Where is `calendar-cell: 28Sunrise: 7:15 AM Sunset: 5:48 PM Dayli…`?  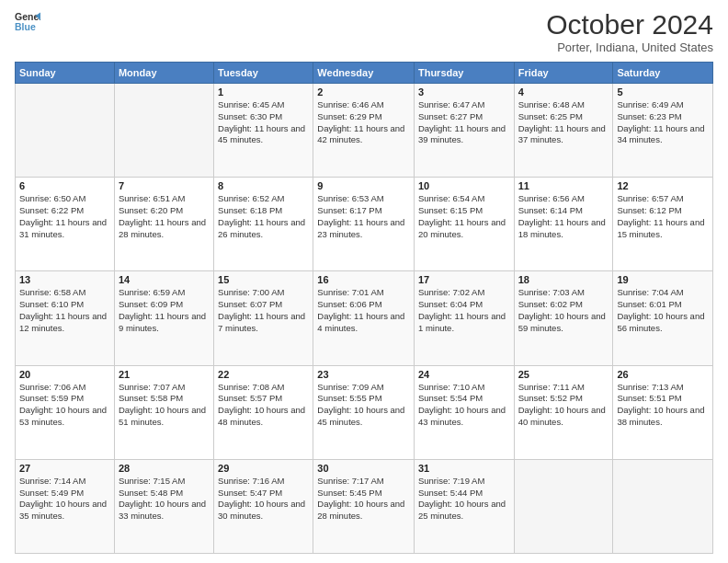
calendar-cell: 28Sunrise: 7:15 AM Sunset: 5:48 PM Dayli… is located at coordinates (164, 506).